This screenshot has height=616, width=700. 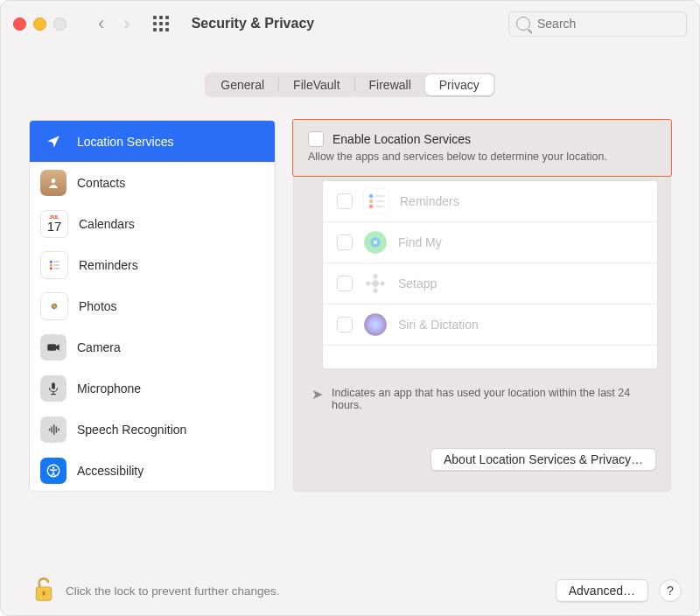 I want to click on about-location-button: About Location Services & Privacy…, so click(x=543, y=459).